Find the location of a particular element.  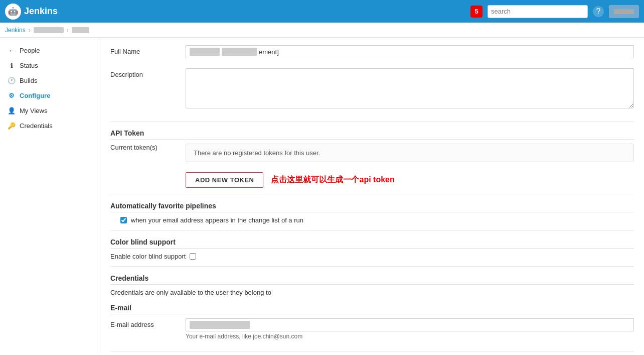

full-name-blurred2 is located at coordinates (239, 52).